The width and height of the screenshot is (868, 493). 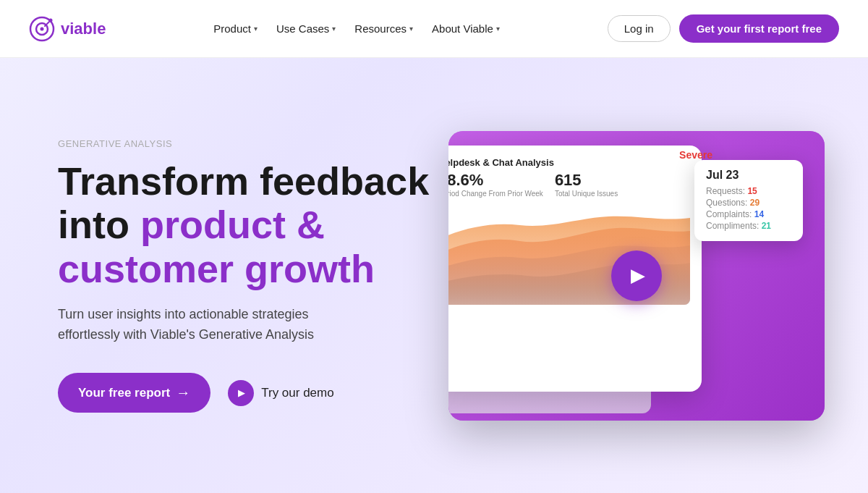 I want to click on severe-label: Severe, so click(x=696, y=155).